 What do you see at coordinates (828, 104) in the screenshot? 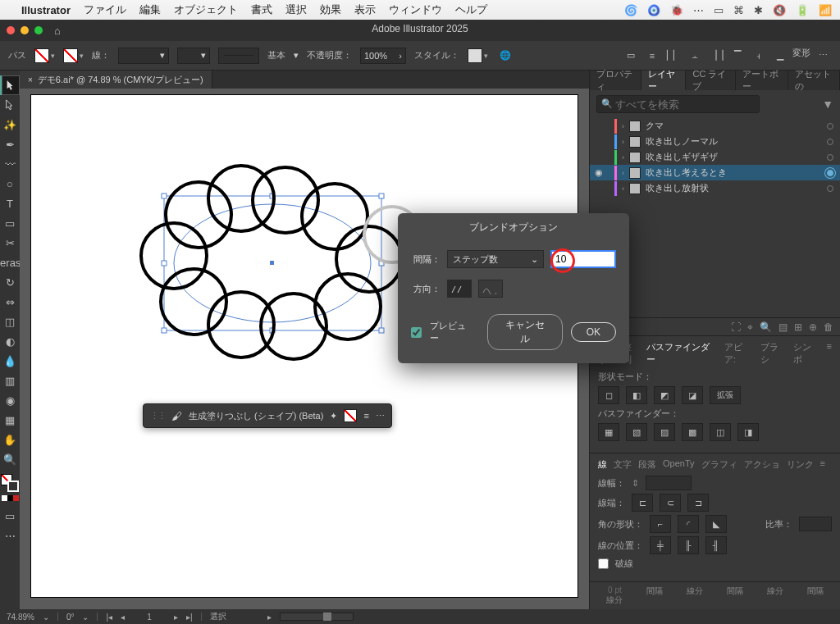
I see `filter-icon: ▼` at bounding box center [828, 104].